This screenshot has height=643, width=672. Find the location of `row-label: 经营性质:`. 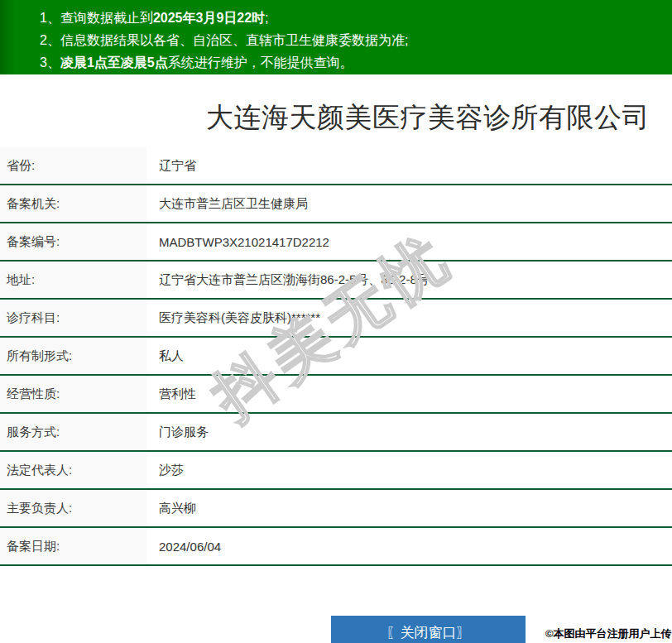

row-label: 经营性质: is located at coordinates (73, 394).